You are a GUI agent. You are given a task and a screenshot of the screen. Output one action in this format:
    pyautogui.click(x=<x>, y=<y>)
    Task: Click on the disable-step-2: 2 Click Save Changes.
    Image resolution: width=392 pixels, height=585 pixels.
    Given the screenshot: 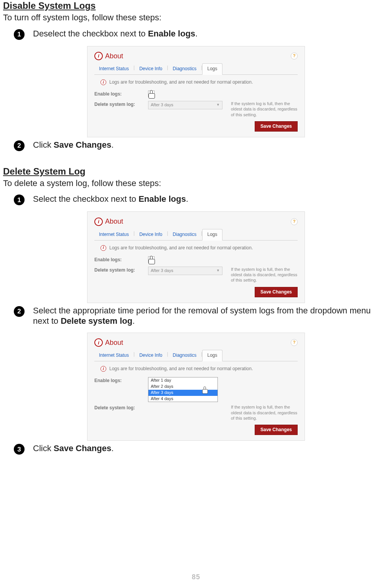 What is the action you would take?
    pyautogui.click(x=196, y=145)
    